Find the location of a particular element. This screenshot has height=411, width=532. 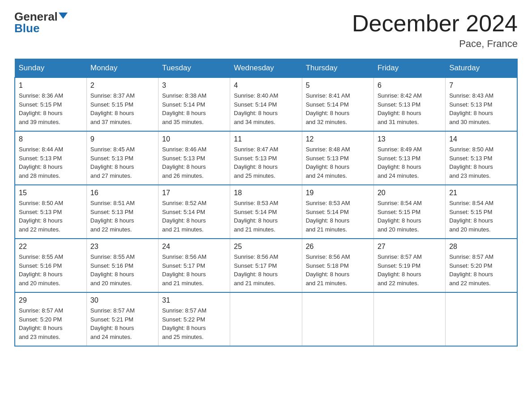

day-number: 13 is located at coordinates (409, 139).